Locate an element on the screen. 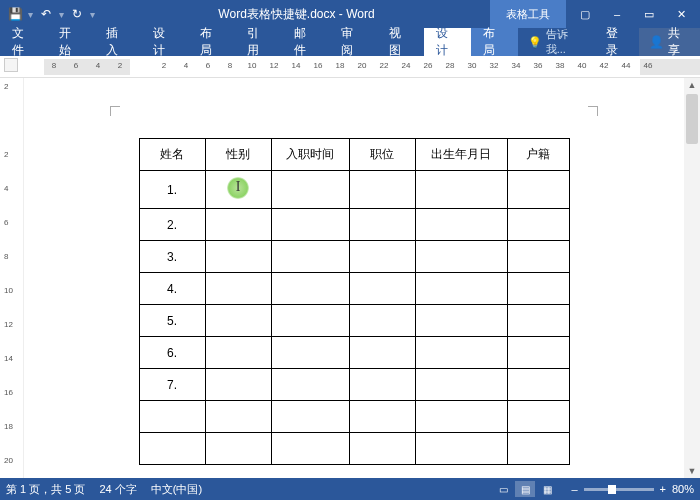 This screenshot has width=700, height=500. scroll-up-icon: ▲ is located at coordinates (692, 85).